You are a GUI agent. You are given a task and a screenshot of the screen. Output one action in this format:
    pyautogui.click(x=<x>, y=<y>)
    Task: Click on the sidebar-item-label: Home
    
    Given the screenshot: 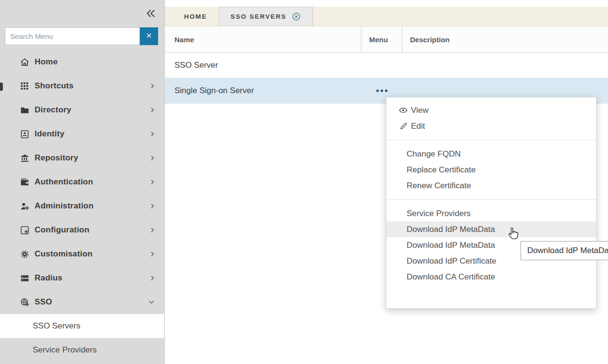 What is the action you would take?
    pyautogui.click(x=46, y=62)
    